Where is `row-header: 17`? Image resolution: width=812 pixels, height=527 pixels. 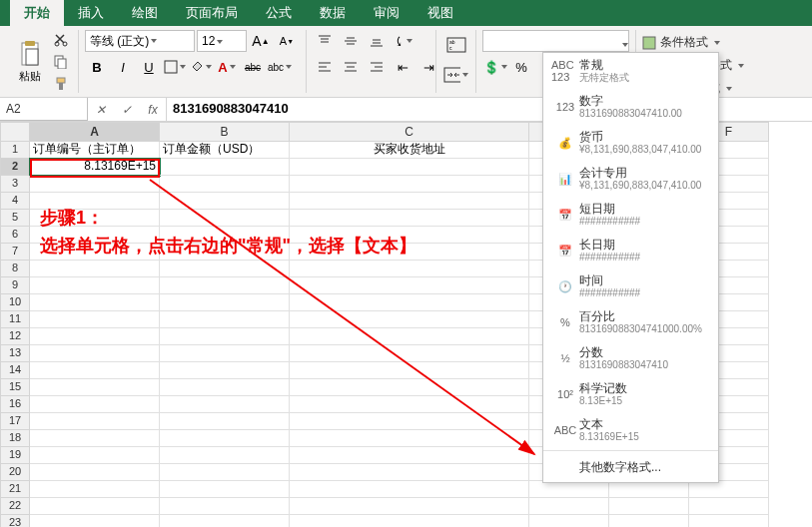 row-header: 17 is located at coordinates (15, 421).